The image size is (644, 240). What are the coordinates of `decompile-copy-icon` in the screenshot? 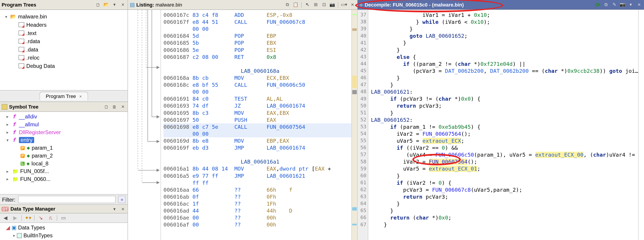 It's located at (606, 4).